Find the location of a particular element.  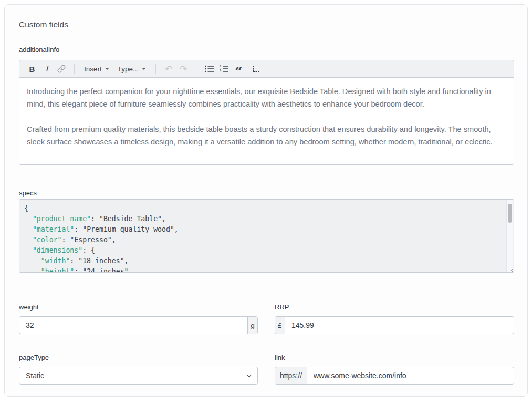

resize-handle is located at coordinates (510, 268).